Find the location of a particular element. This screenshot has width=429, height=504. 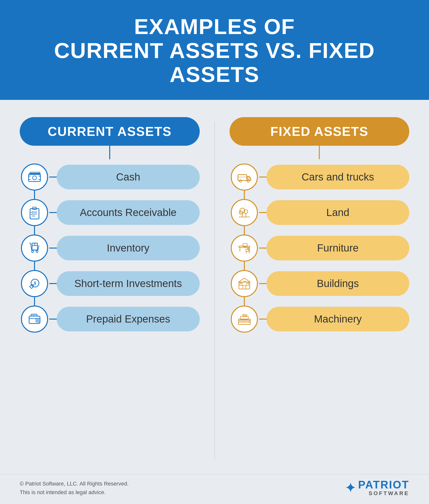

current-assets-header: CURRENT ASSETS is located at coordinates (110, 131).